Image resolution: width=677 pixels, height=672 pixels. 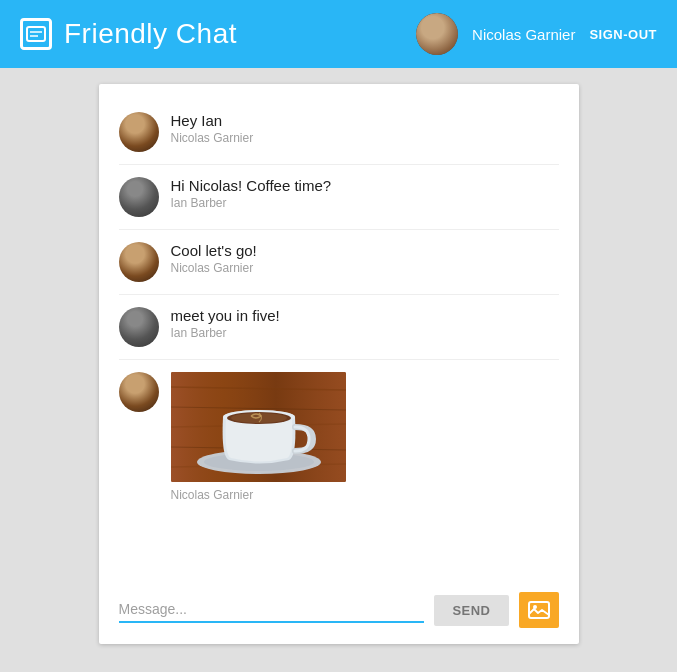 I want to click on send-button: SEND, so click(x=471, y=610).